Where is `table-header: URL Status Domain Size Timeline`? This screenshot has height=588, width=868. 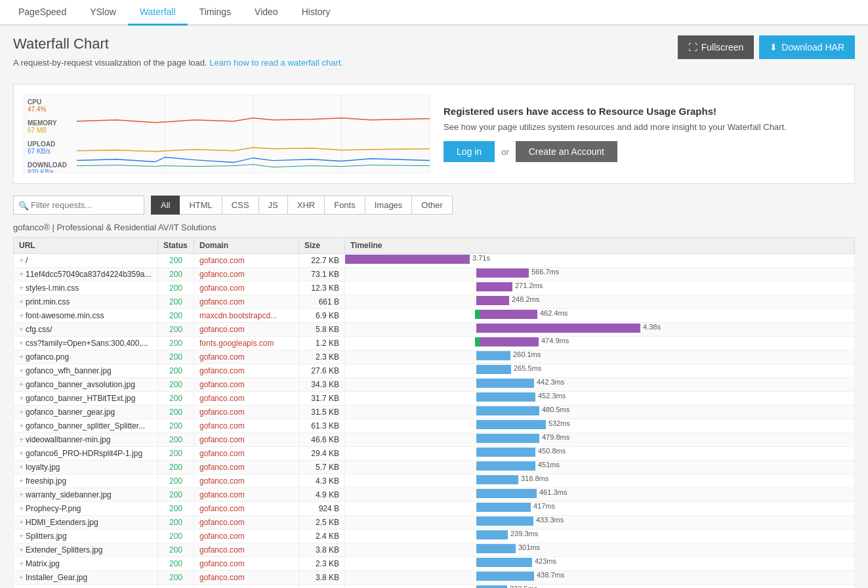
table-header: URL Status Domain Size Timeline is located at coordinates (434, 245).